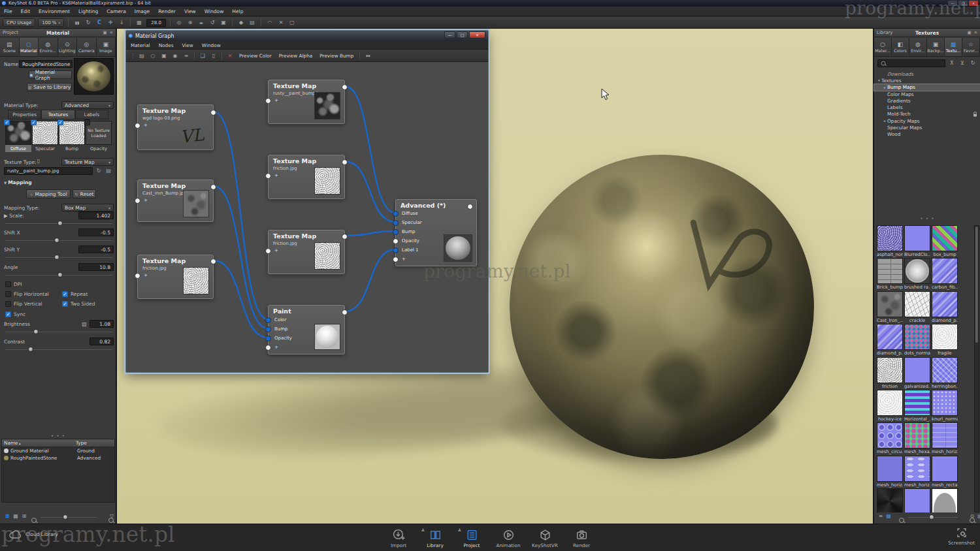  What do you see at coordinates (87, 47) in the screenshot?
I see `tab-camera: ◎Camera` at bounding box center [87, 47].